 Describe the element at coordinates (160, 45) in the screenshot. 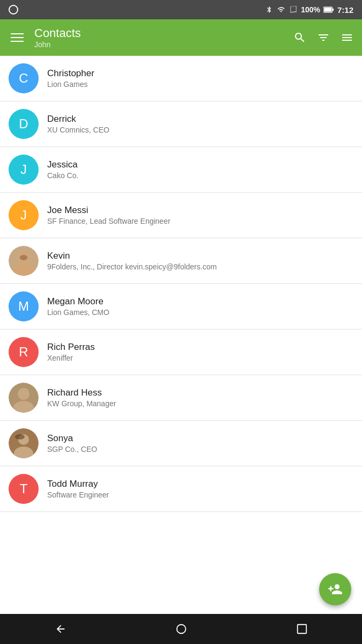

I see `toolbar-subtitle: John` at that location.